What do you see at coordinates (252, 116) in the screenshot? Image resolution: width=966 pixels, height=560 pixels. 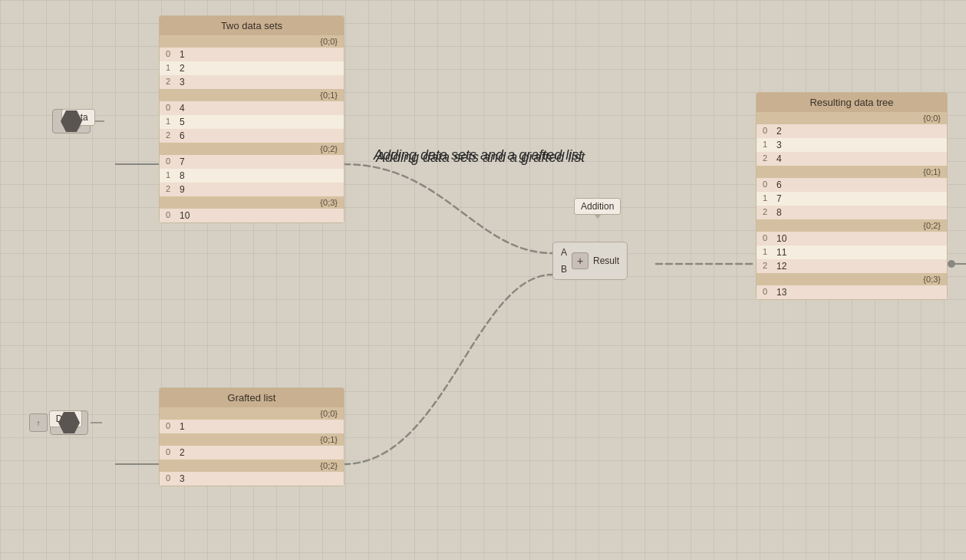 I see `branch-0-1: {0;1} 0 4 1 5 2 6` at bounding box center [252, 116].